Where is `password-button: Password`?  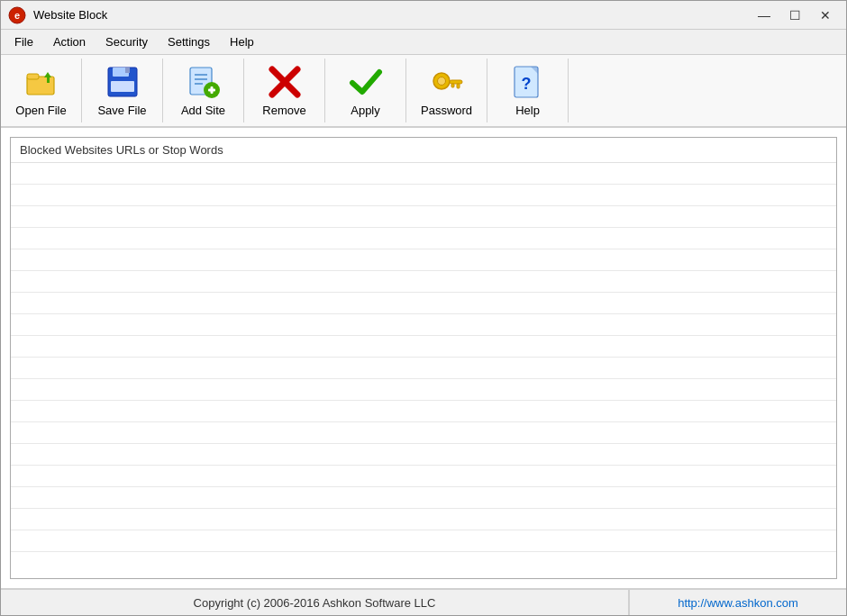
password-button: Password is located at coordinates (447, 90).